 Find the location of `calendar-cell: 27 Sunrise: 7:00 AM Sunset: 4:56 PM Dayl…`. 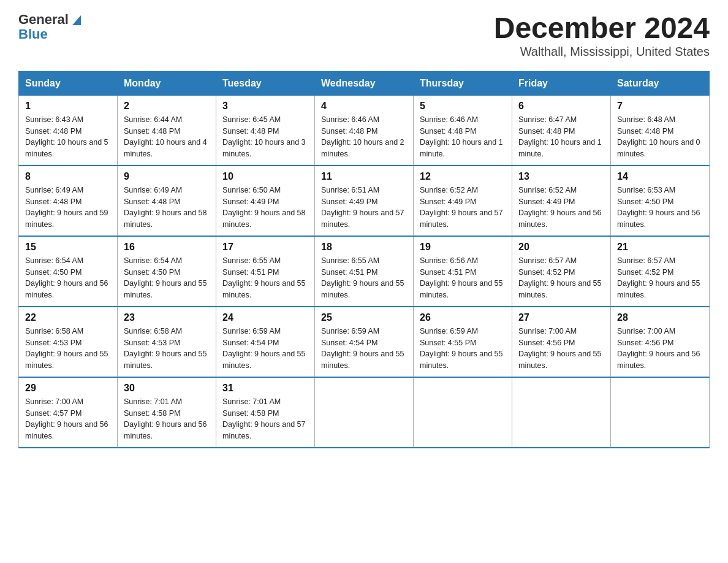

calendar-cell: 27 Sunrise: 7:00 AM Sunset: 4:56 PM Dayl… is located at coordinates (561, 342).